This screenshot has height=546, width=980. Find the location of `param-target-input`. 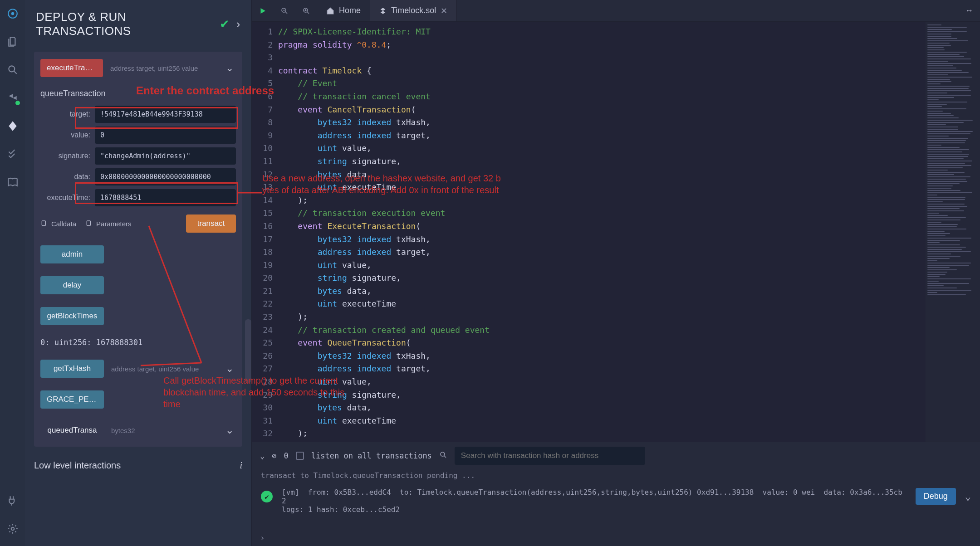

param-target-input is located at coordinates (165, 114).